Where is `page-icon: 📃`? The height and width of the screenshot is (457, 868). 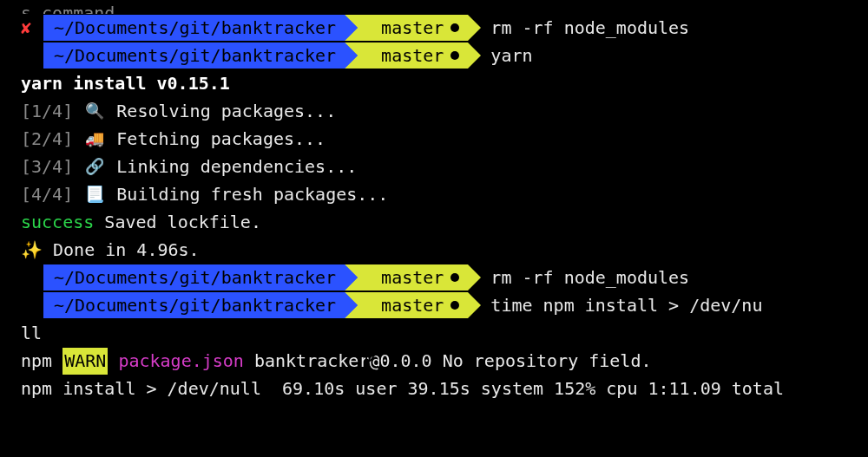
page-icon: 📃 is located at coordinates (95, 194).